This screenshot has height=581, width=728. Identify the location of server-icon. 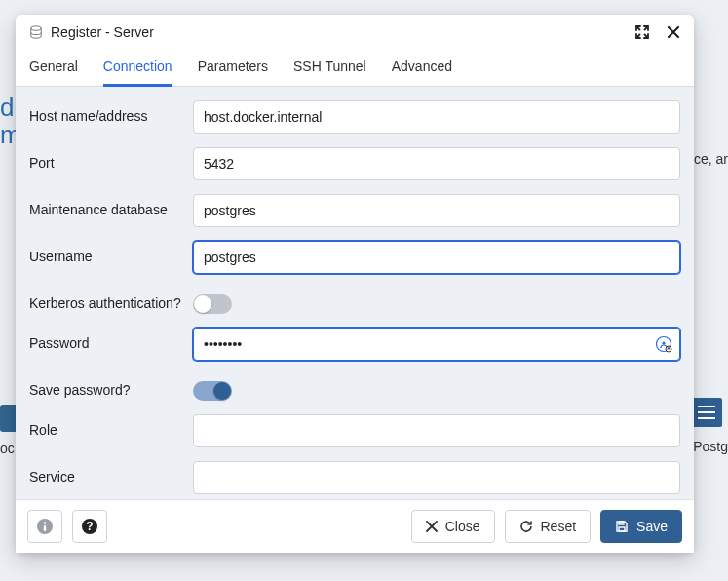
(36, 32).